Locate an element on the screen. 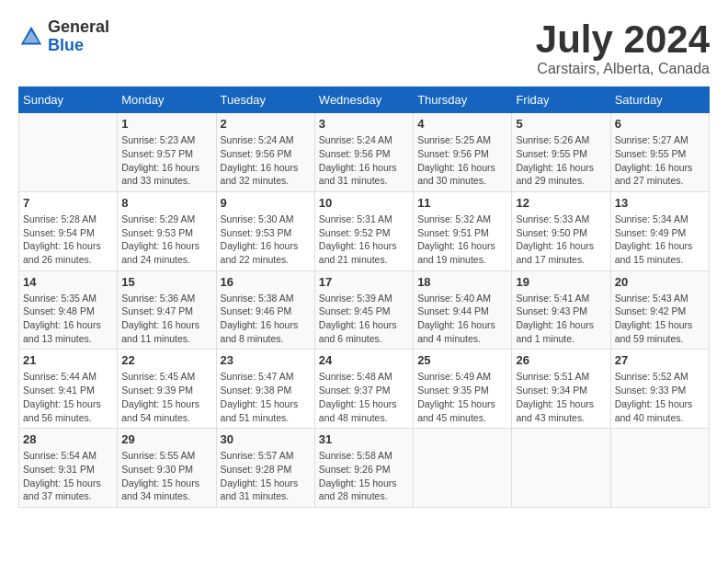 This screenshot has width=728, height=563. calendar-cell: 28Sunrise: 5:54 AMSunset: 9:31 PMDayligh… is located at coordinates (68, 468).